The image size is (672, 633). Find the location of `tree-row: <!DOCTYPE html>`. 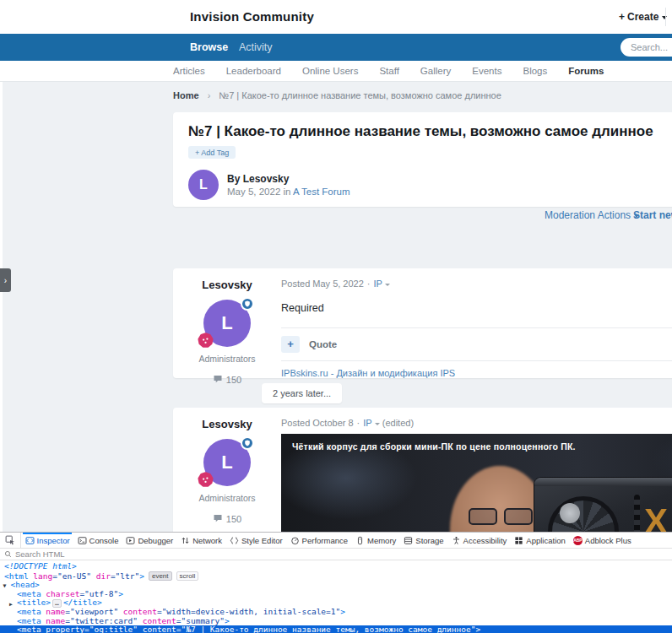

tree-row: <!DOCTYPE html> is located at coordinates (336, 567).